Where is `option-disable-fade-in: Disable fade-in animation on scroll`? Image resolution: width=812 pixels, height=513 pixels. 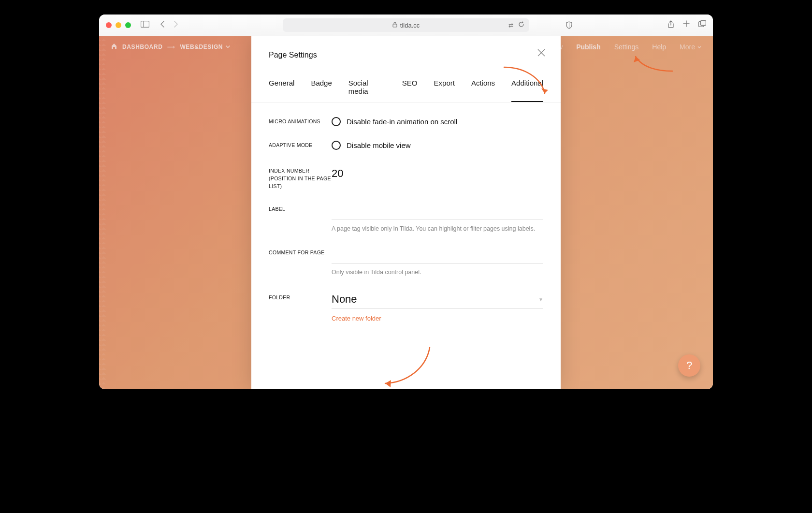 option-disable-fade-in: Disable fade-in animation on scroll is located at coordinates (437, 122).